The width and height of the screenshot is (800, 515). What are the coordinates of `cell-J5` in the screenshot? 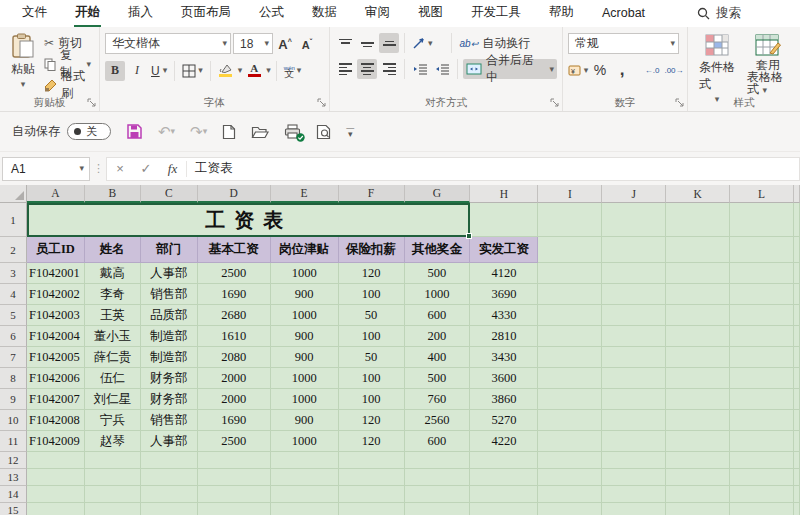 It's located at (634, 316).